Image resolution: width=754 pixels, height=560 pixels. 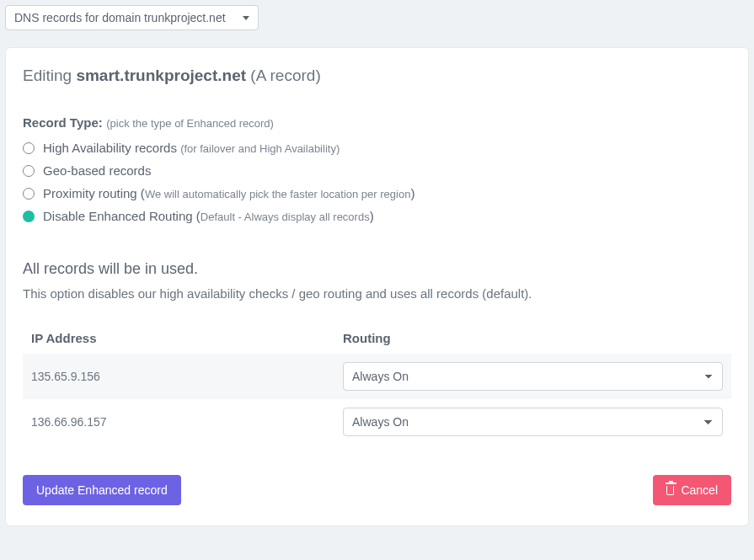 I want to click on heading-prefix: Editing, so click(x=49, y=76).